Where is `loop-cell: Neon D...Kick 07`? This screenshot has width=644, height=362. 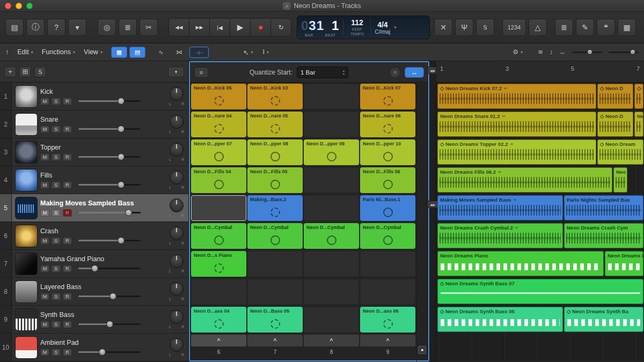
loop-cell: Neon D...Kick 07 is located at coordinates (387, 97).